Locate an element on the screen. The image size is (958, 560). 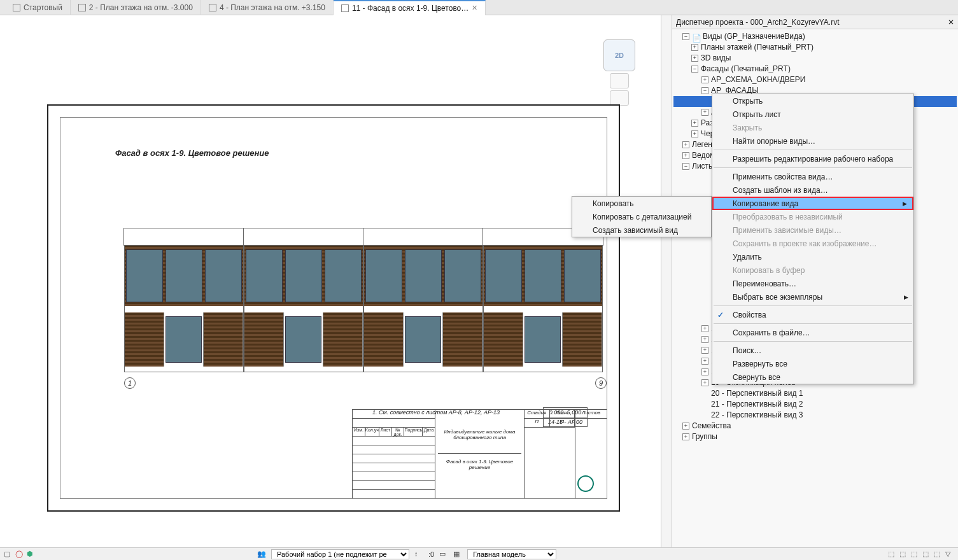
titleblock: Изм. Кол.уч Лист № док. Подпись Дата Инд… is located at coordinates (479, 454).